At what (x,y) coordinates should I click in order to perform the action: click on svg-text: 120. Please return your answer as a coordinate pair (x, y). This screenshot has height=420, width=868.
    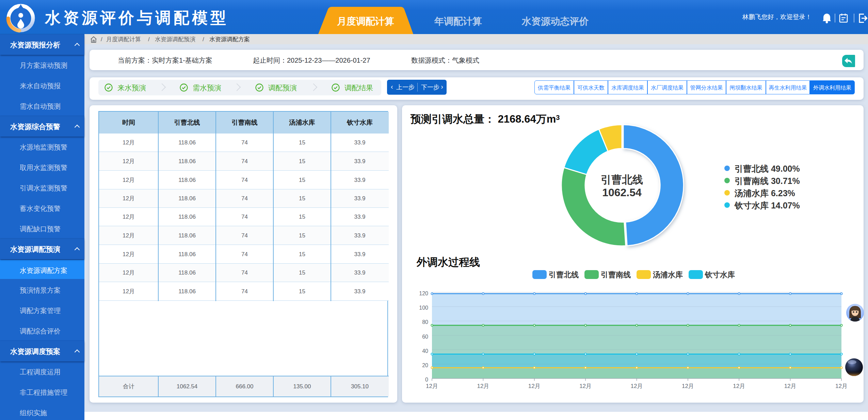
    Looking at the image, I should click on (423, 294).